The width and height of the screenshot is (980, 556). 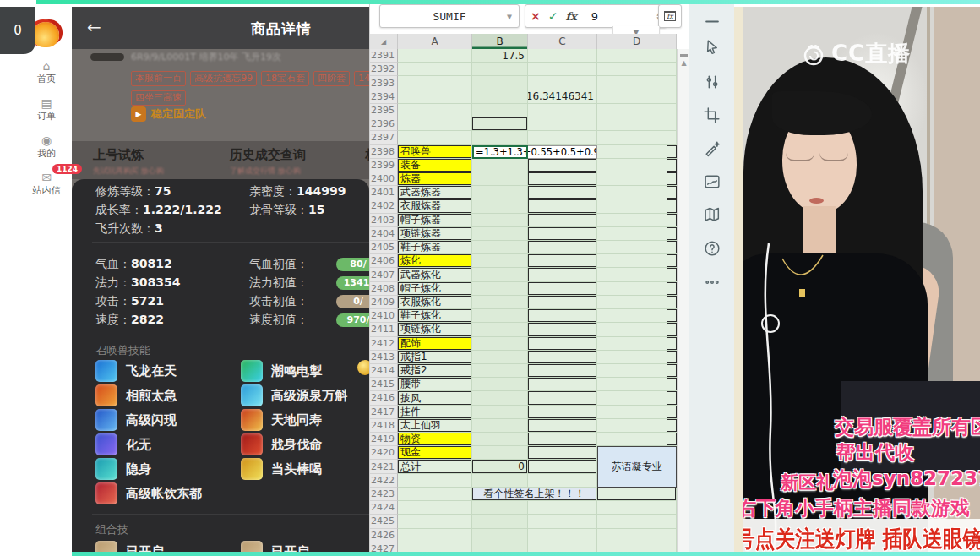 What do you see at coordinates (672, 398) in the screenshot?
I see `cell-E2416` at bounding box center [672, 398].